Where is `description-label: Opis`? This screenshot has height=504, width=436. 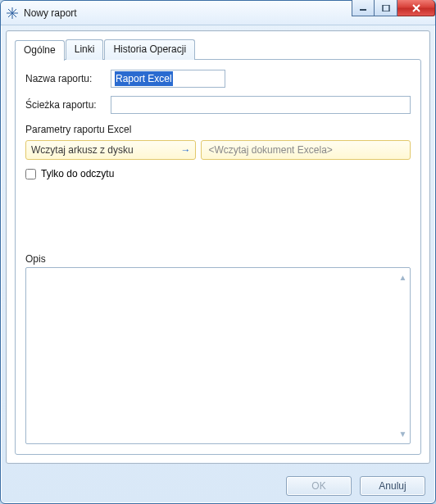 description-label: Opis is located at coordinates (218, 259).